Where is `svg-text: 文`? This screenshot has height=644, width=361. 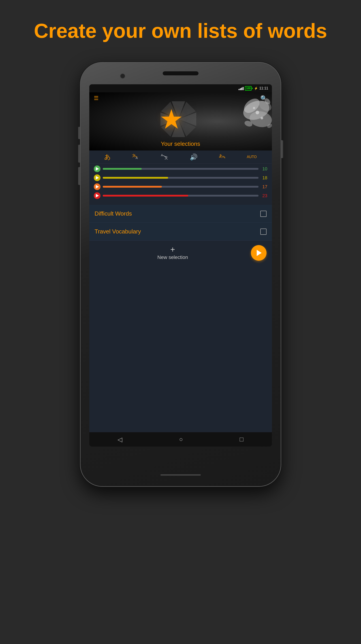
svg-text: 文 is located at coordinates (134, 156).